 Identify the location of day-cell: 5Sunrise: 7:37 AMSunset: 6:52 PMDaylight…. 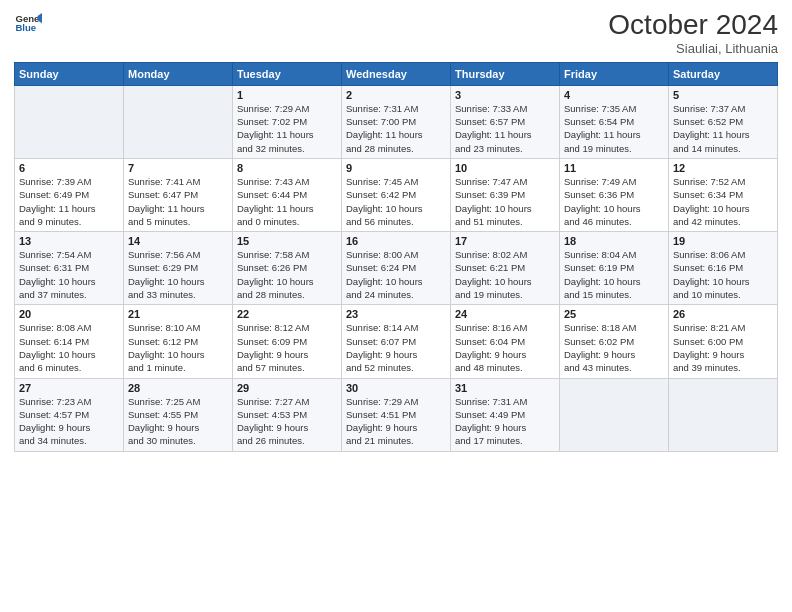
(724, 122).